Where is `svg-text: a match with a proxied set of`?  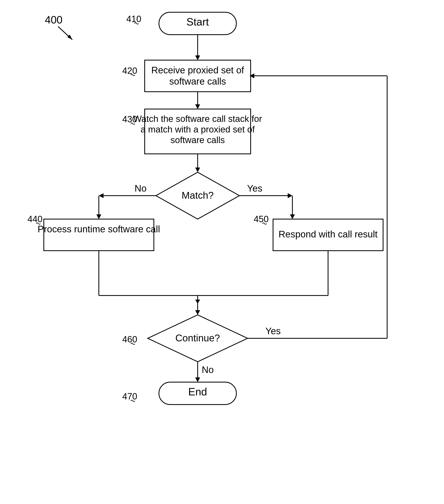
svg-text: a match with a proxied set of is located at coordinates (198, 129).